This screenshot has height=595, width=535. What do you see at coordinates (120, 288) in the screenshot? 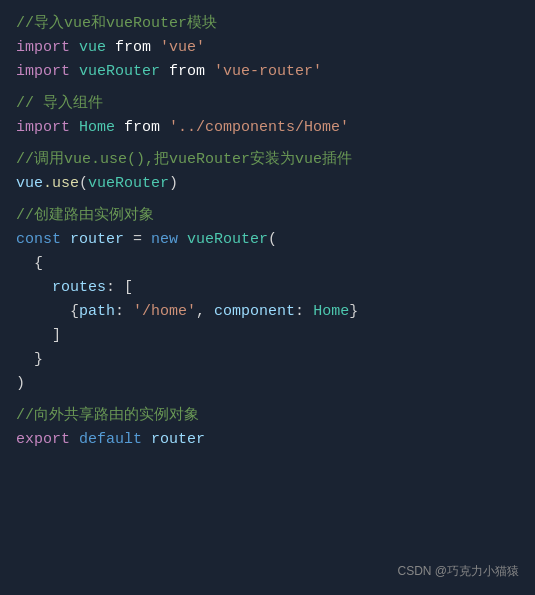
I see `routes-colon: : [` at bounding box center [120, 288].